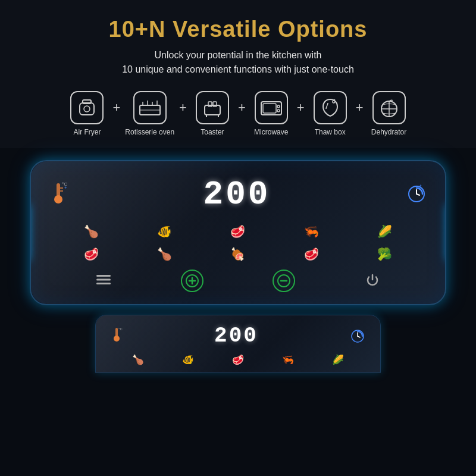 The height and width of the screenshot is (476, 476). Describe the element at coordinates (58, 195) in the screenshot. I see `temperature-icon: °C +` at that location.